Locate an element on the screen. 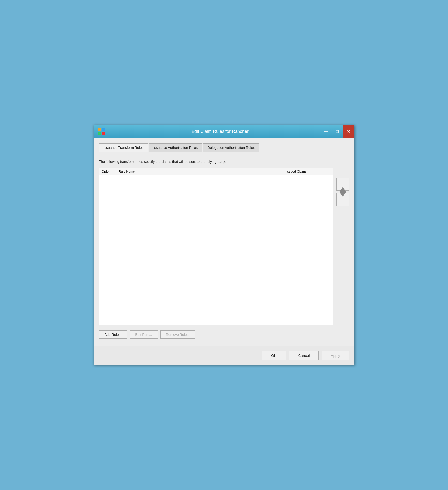 The image size is (448, 490). down-arrow-icon is located at coordinates (343, 200).